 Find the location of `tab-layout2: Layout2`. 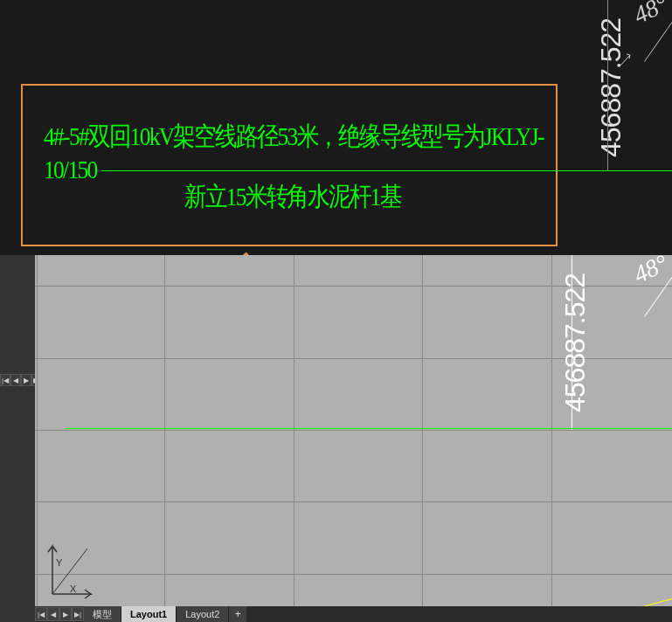

tab-layout2: Layout2 is located at coordinates (203, 614).